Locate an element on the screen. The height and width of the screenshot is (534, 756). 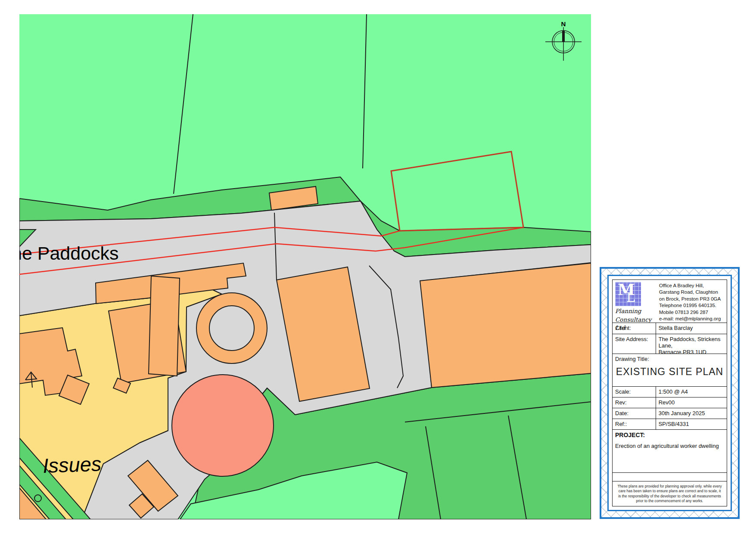
company-name-line: Planning is located at coordinates (635, 311).